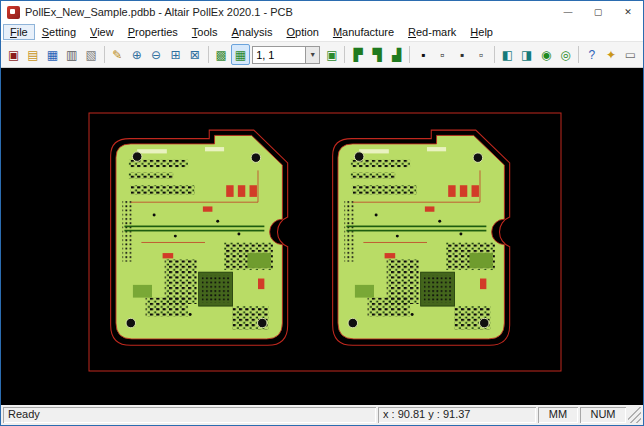  What do you see at coordinates (592, 54) in the screenshot?
I see `help-button: ?` at bounding box center [592, 54].